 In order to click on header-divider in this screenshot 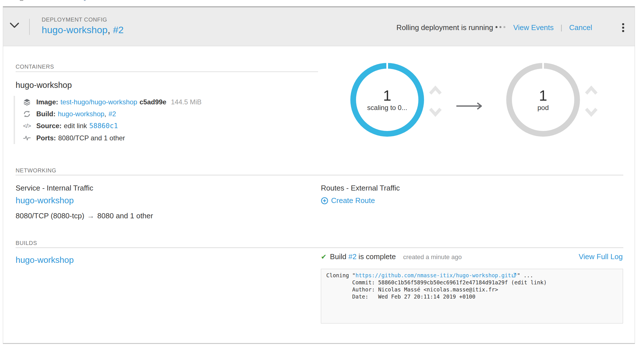, I will do `click(29, 27)`.